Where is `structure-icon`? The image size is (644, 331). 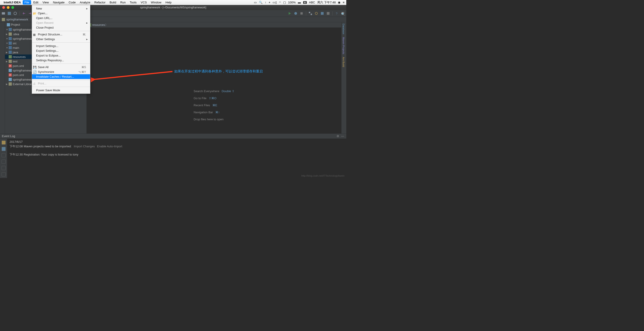
structure-icon is located at coordinates (310, 14).